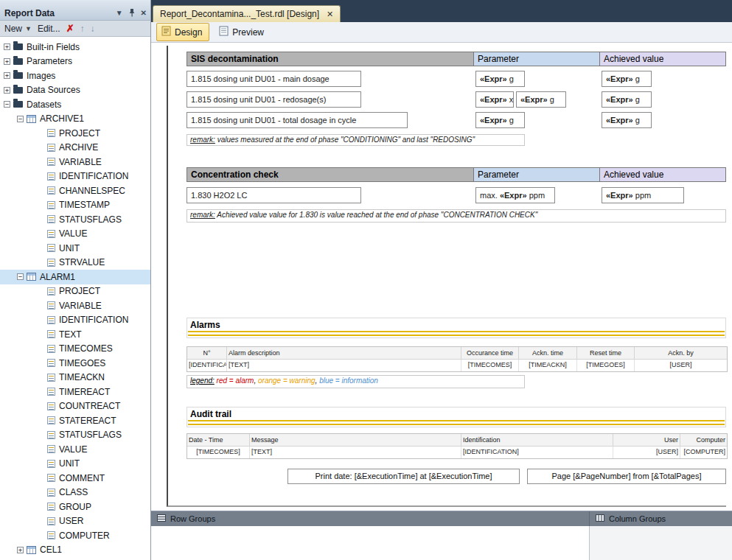 The image size is (732, 560). I want to click on field-placeholder-cell: [TIMEGOES], so click(606, 365).